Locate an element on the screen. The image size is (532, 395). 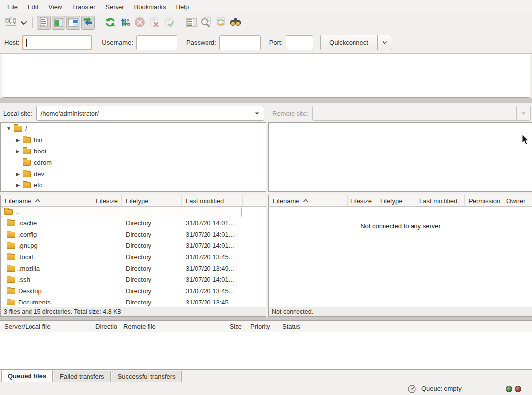
remote-site-dropdown is located at coordinates (523, 113).